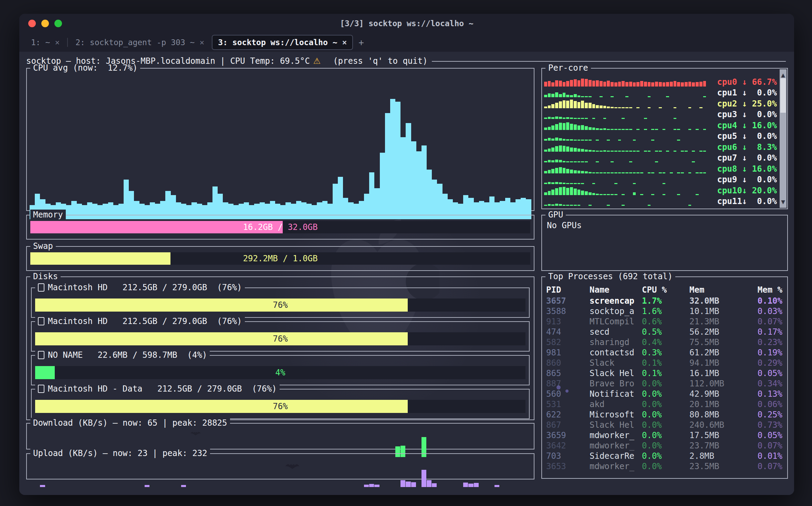  What do you see at coordinates (568, 353) in the screenshot?
I see `process-pid: 981` at bounding box center [568, 353].